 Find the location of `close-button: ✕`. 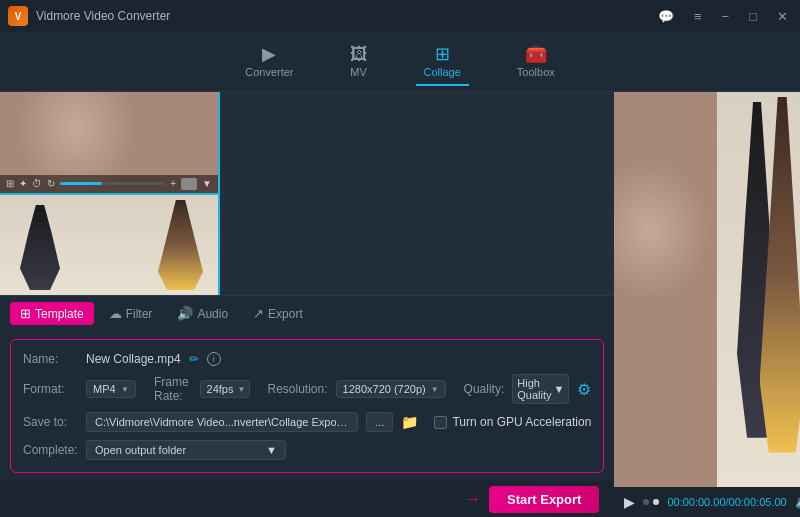

close-button: ✕ is located at coordinates (782, 16).